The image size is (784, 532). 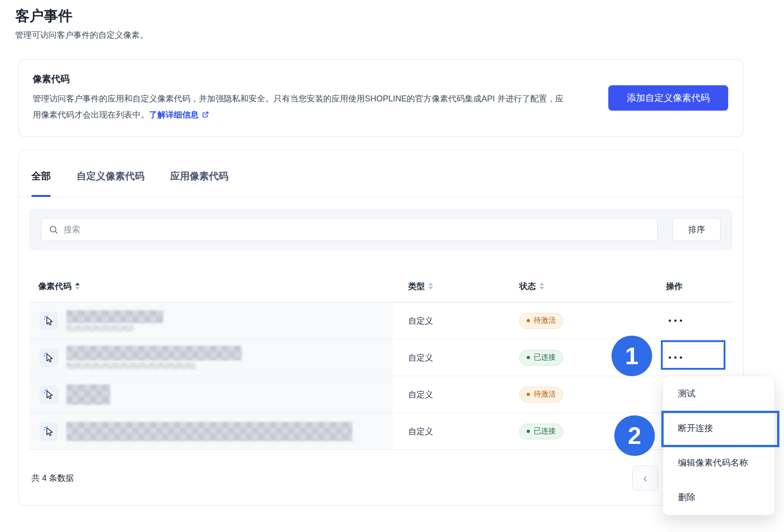 I want to click on pixel-tabs: 全部 自定义像素代码 应用像素代码, so click(x=381, y=174).